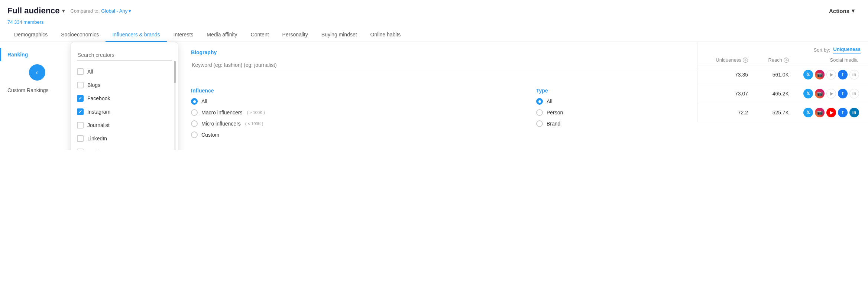 This screenshot has width=868, height=306. What do you see at coordinates (80, 98) in the screenshot?
I see `checkbox-facebook` at bounding box center [80, 98].